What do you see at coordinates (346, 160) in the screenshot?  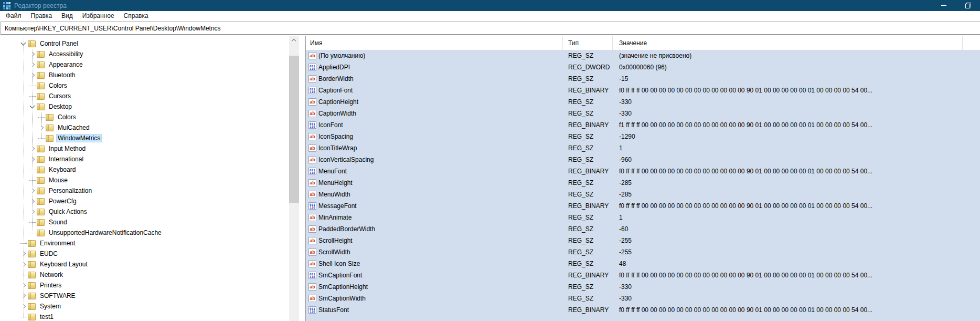 I see `value-name: IconVerticalSpacing` at bounding box center [346, 160].